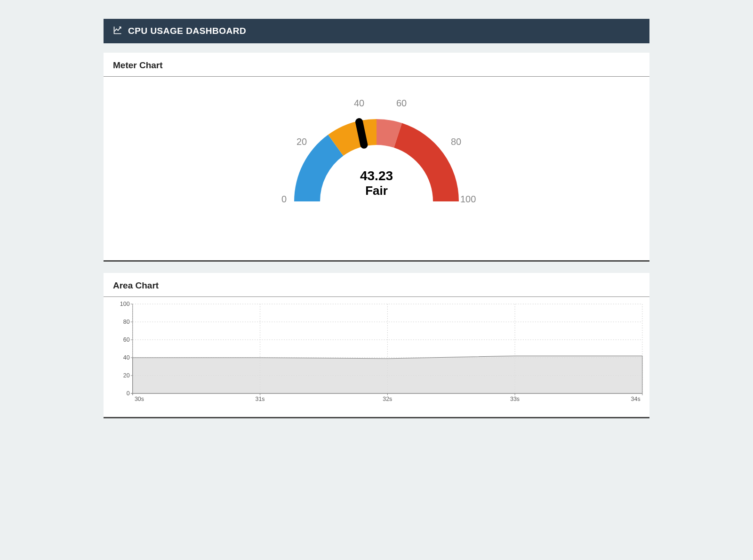  Describe the element at coordinates (376, 154) in the screenshot. I see `gauge-chart: 0 20 40 60 80 100 43.23 Fair` at that location.